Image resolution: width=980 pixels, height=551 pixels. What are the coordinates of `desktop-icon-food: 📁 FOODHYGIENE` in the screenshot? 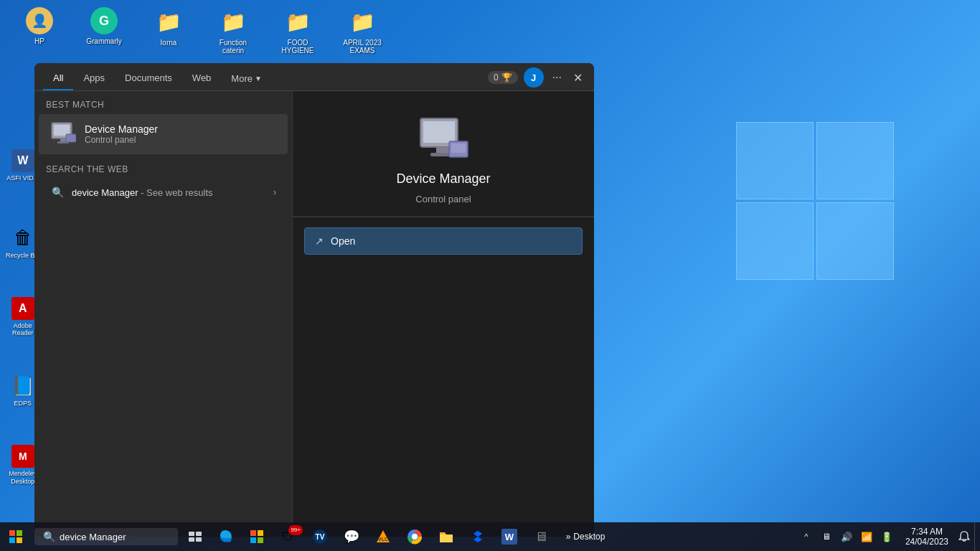 It's located at (298, 31).